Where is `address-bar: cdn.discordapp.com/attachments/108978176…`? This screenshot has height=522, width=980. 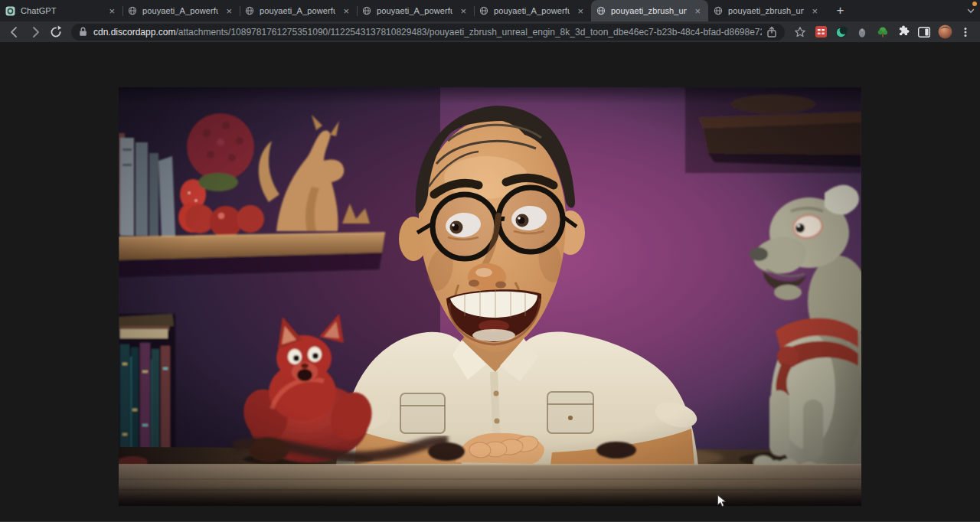
address-bar: cdn.discordapp.com/attachments/108978176… is located at coordinates (428, 32).